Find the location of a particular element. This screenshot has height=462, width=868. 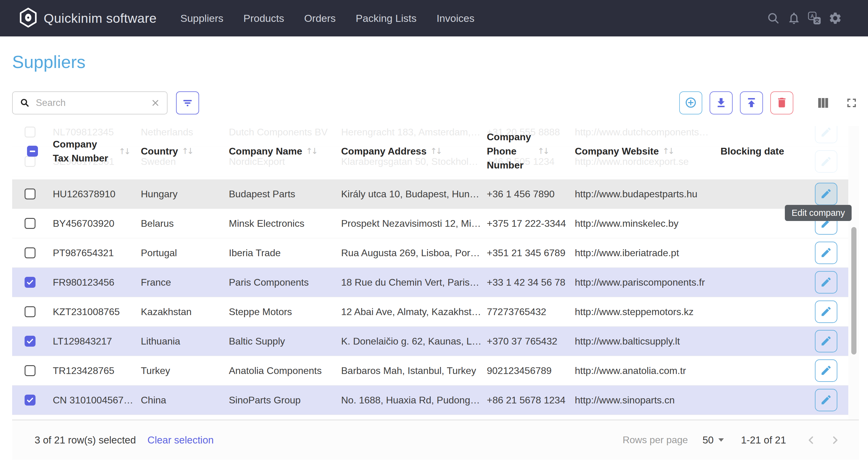

export-download-button is located at coordinates (721, 103).